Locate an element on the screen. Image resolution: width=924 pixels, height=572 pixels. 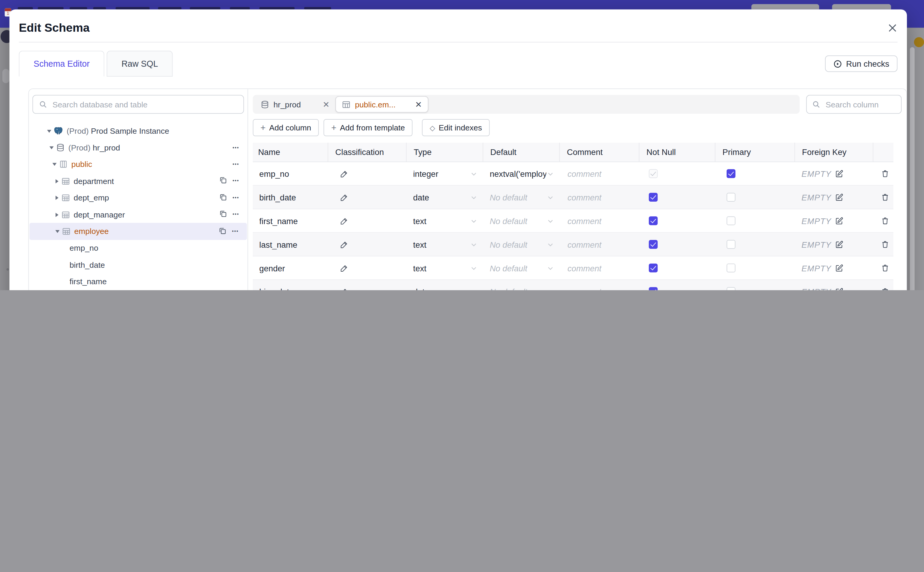
tree-item-emp-no: emp_no is located at coordinates (138, 248).